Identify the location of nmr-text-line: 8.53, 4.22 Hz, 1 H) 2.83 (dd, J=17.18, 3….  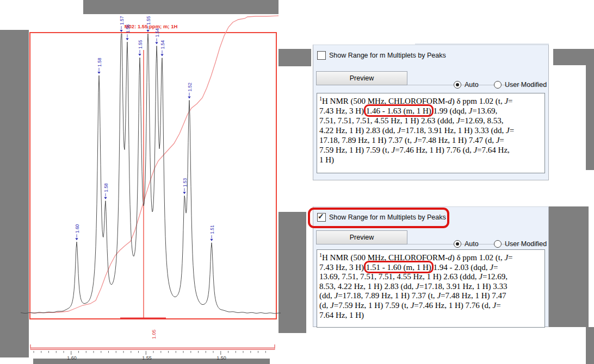
(431, 287).